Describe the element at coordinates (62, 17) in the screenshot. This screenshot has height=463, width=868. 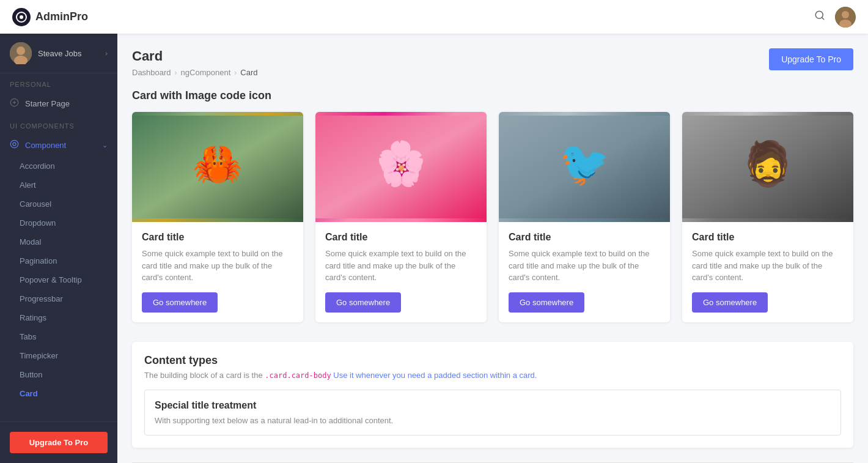
I see `brand-name: AdminPro` at that location.